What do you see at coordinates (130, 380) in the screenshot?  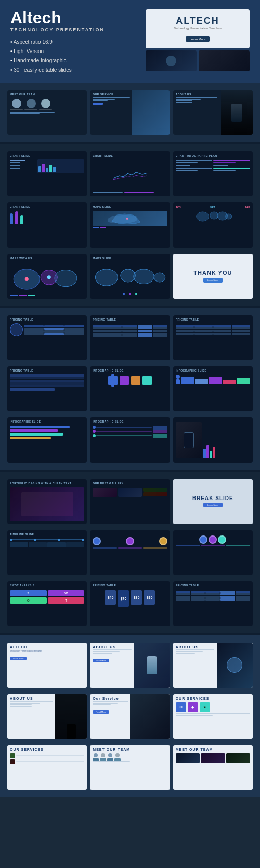 I see `puzzle-shapes` at bounding box center [130, 380].